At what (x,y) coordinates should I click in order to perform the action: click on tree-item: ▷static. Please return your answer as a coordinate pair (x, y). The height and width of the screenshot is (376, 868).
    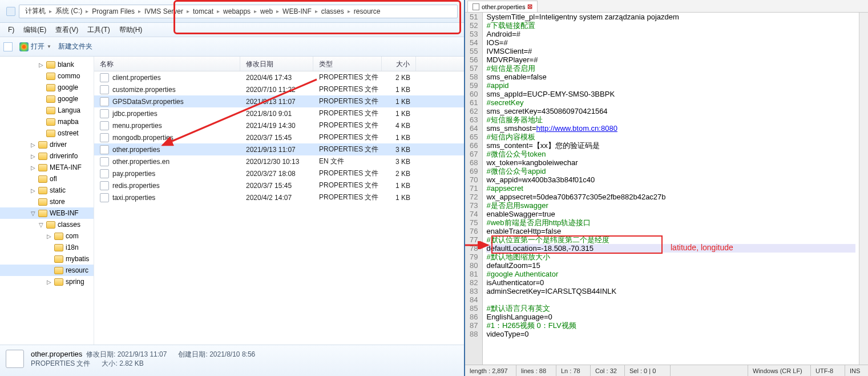
    Looking at the image, I should click on (47, 190).